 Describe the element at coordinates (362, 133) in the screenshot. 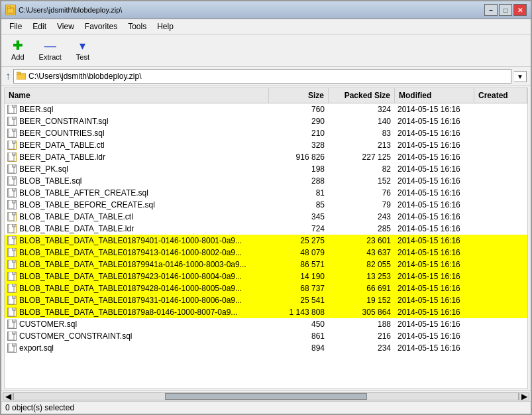

I see `file-packed-size: 83` at that location.